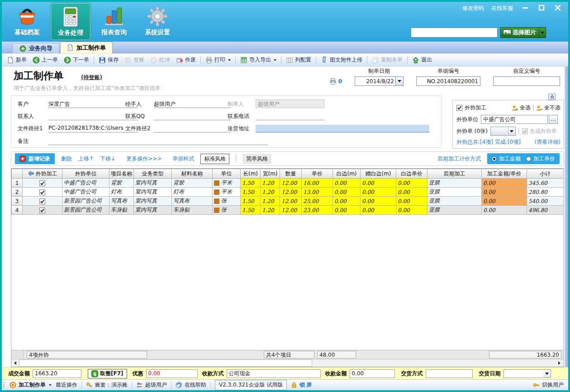 The height and width of the screenshot is (392, 570). I want to click on header-project: 项目名称, so click(122, 174).